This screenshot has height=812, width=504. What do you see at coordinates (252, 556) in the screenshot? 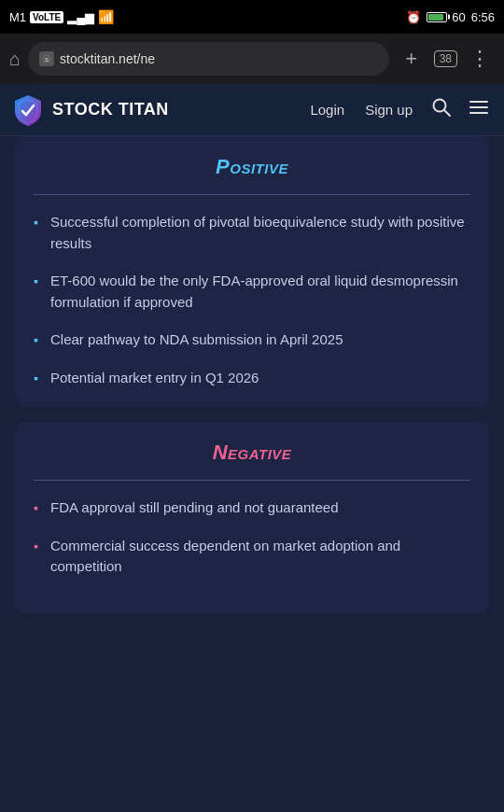
I see `list-item: Commercial success dependent on market a…` at bounding box center [252, 556].